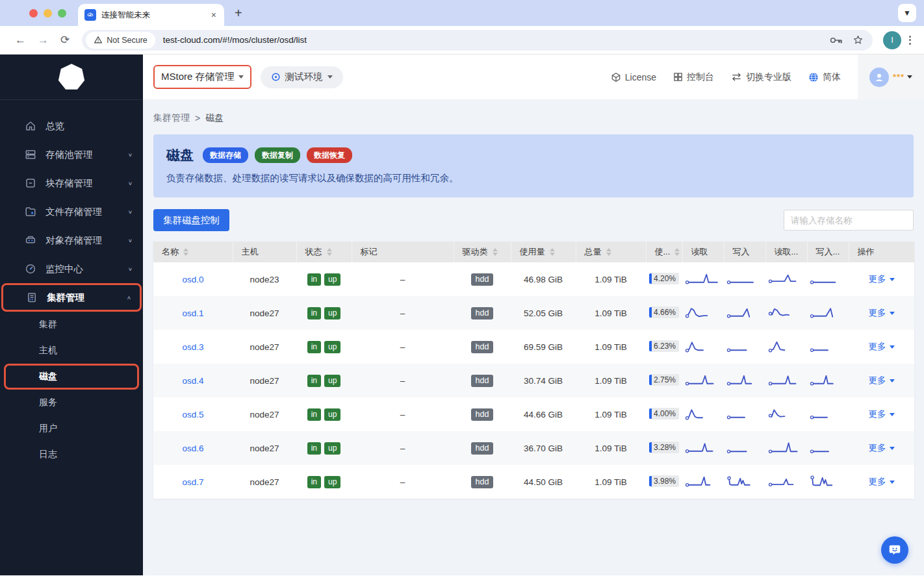 The height and width of the screenshot is (576, 924). What do you see at coordinates (172, 118) in the screenshot?
I see `breadcrumb-parent: 集群管理` at bounding box center [172, 118].